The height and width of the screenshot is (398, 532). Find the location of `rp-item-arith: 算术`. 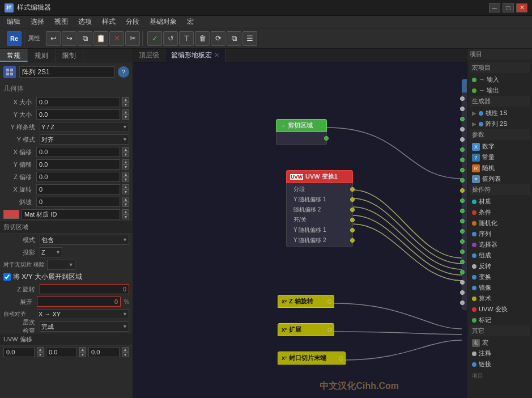

rp-item-arith: 算术 is located at coordinates (500, 298).